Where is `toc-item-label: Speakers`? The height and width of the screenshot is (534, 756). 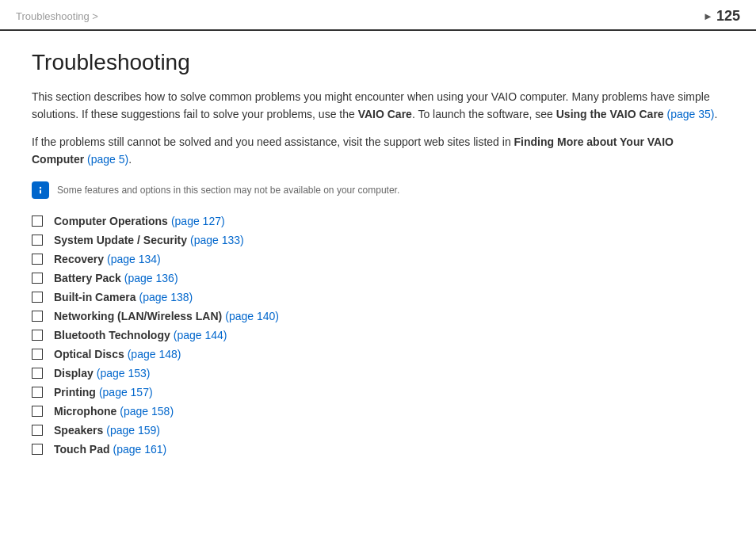 toc-item-label: Speakers is located at coordinates (78, 430).